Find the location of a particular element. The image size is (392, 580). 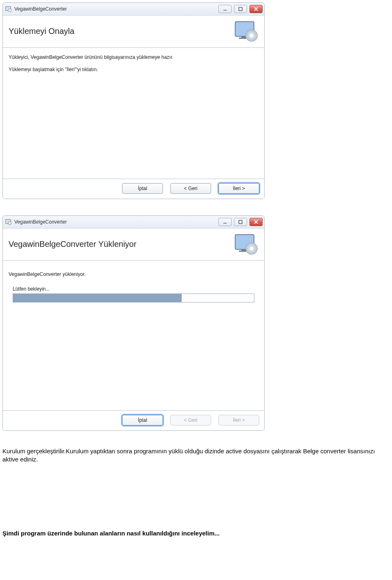

header-area: Yüklemeyi Onayla is located at coordinates (134, 32).